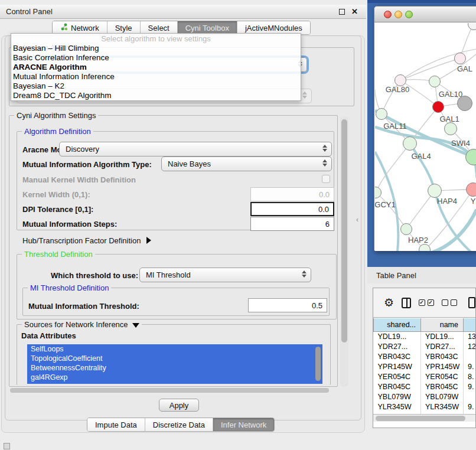 This screenshot has width=476, height=450. What do you see at coordinates (70, 224) in the screenshot?
I see `mi-steps-label: Mutual Information Steps:` at bounding box center [70, 224].